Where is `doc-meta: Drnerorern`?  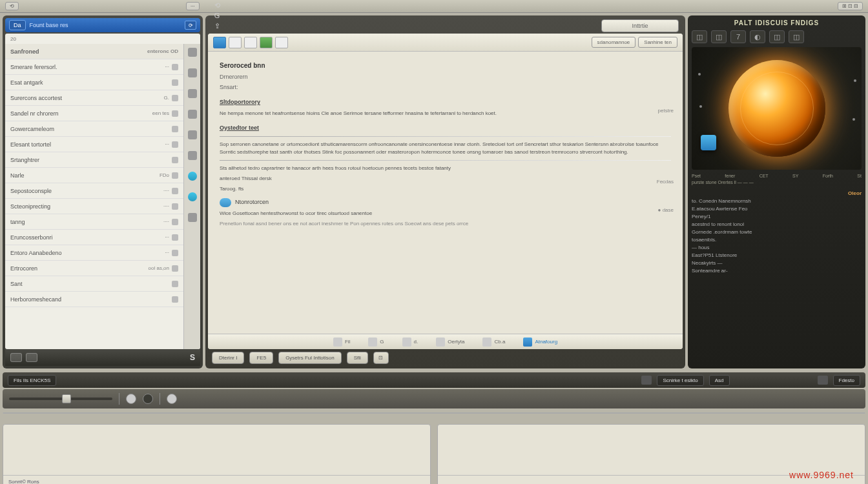 doc-meta: Drnerorern is located at coordinates (446, 77).